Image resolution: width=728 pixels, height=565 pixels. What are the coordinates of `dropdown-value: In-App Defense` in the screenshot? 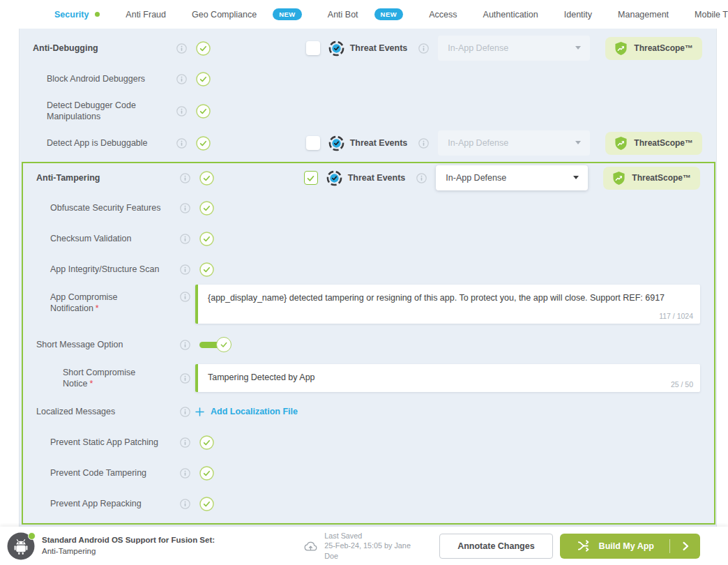 It's located at (478, 48).